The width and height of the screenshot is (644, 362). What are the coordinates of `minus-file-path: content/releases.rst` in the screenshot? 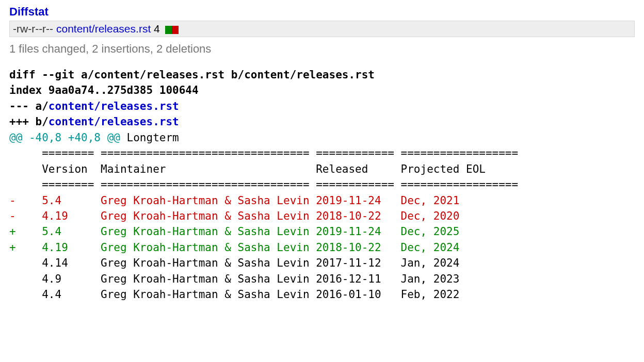 It's located at (114, 106).